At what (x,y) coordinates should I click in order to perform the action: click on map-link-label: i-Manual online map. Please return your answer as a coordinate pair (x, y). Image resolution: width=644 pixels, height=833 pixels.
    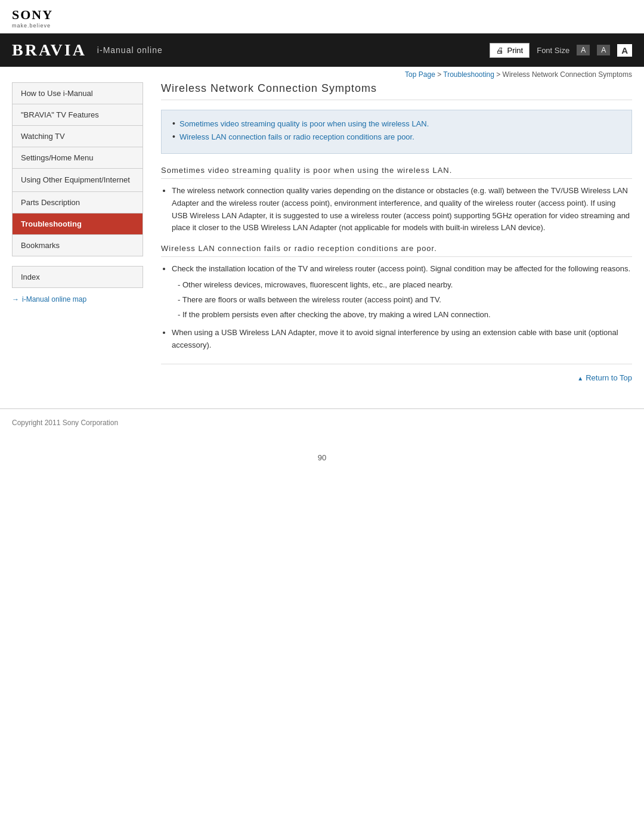
    Looking at the image, I should click on (54, 299).